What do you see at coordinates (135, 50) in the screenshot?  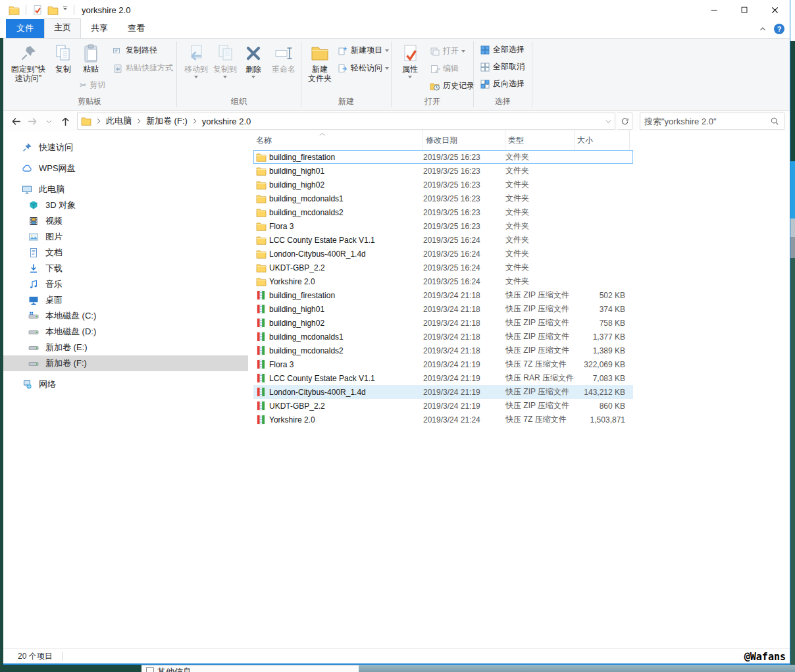 I see `copy-path-button: 复制路径` at bounding box center [135, 50].